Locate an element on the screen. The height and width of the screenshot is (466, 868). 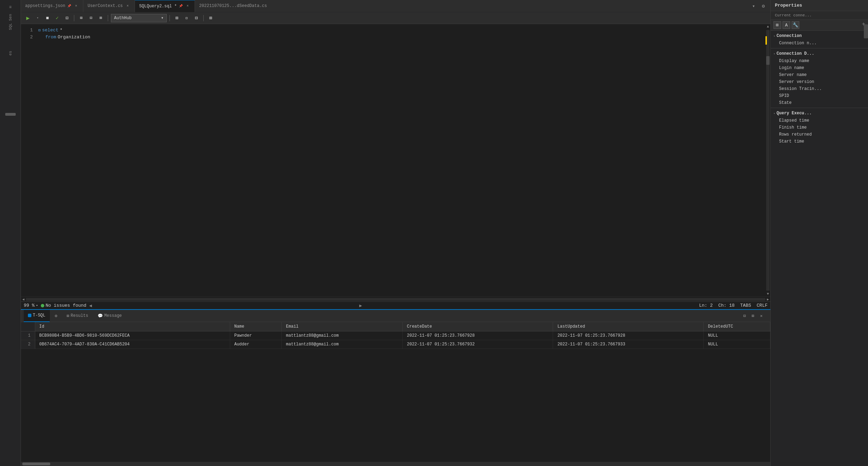
panel-action-3: ✕ is located at coordinates (761, 316).